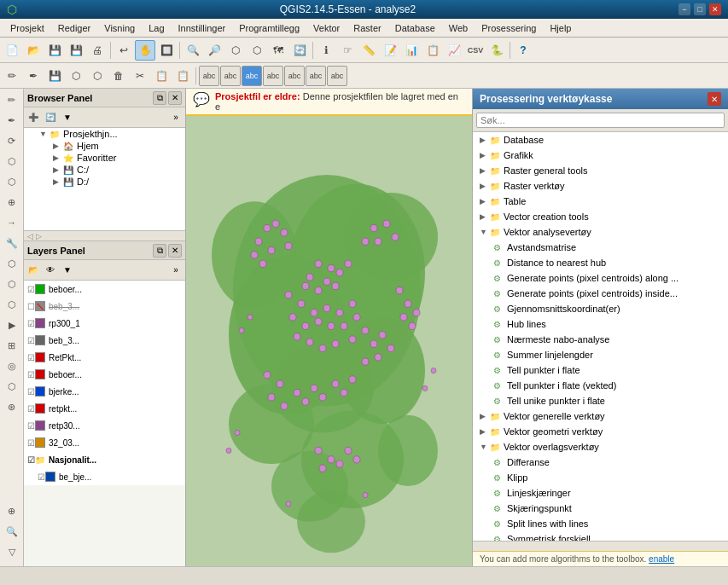 The image size is (728, 585). I want to click on proc-enable-link: enable, so click(661, 559).